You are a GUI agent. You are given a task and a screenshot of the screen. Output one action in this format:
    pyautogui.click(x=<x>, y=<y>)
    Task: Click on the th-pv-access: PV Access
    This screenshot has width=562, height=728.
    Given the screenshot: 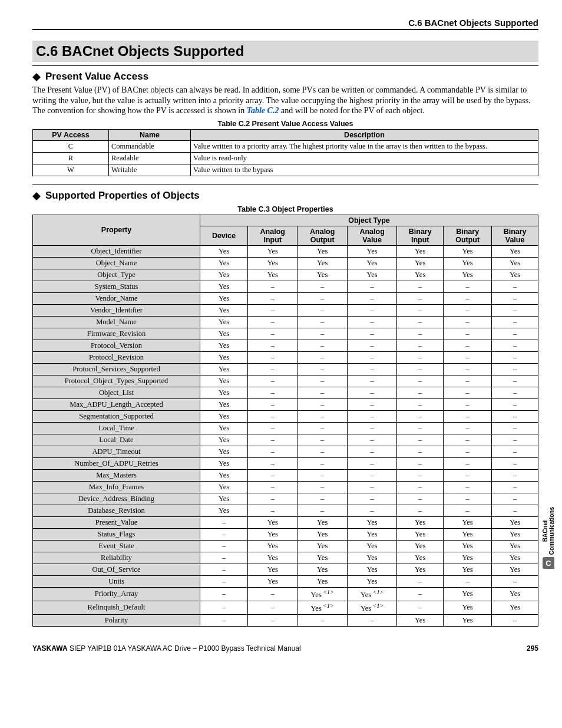 What is the action you would take?
    pyautogui.click(x=71, y=134)
    